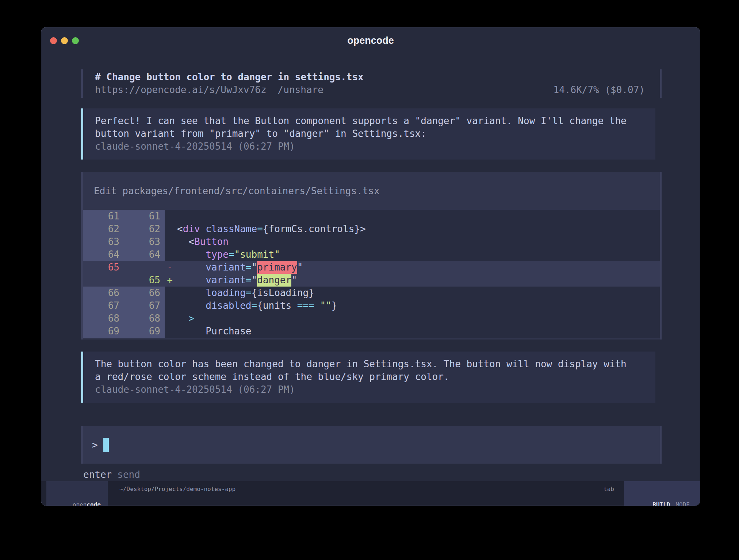  Describe the element at coordinates (129, 475) in the screenshot. I see `send-action-label: send` at that location.